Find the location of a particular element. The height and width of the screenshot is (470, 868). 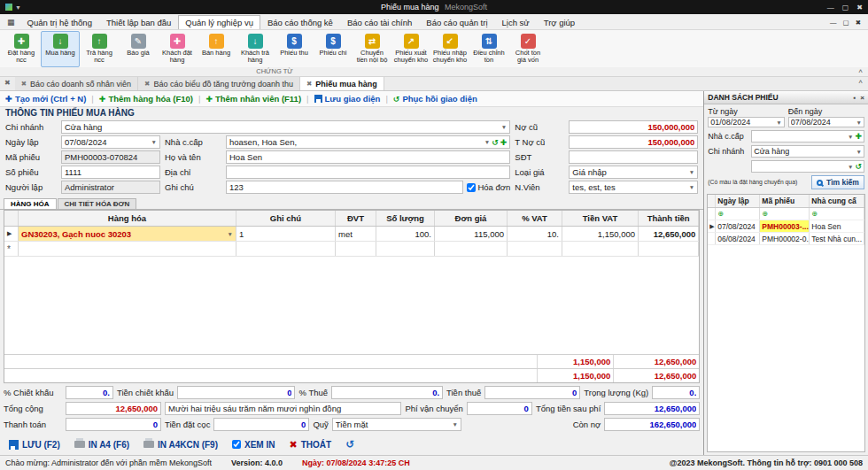

panel-employee-select: ▼↺ is located at coordinates (808, 166).